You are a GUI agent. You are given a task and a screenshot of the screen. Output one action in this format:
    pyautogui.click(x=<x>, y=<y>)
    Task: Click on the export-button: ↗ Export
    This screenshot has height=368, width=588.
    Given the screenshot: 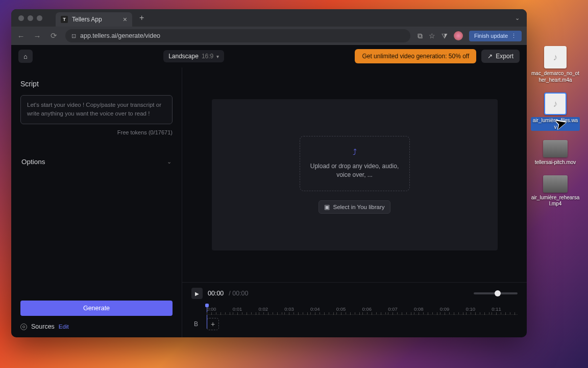 What is the action you would take?
    pyautogui.click(x=500, y=56)
    